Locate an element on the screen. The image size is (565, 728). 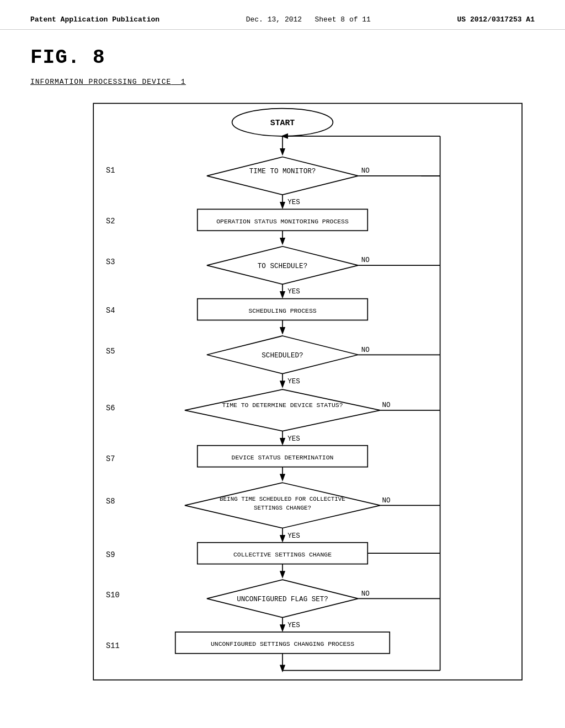
svg-text: START is located at coordinates (282, 123).